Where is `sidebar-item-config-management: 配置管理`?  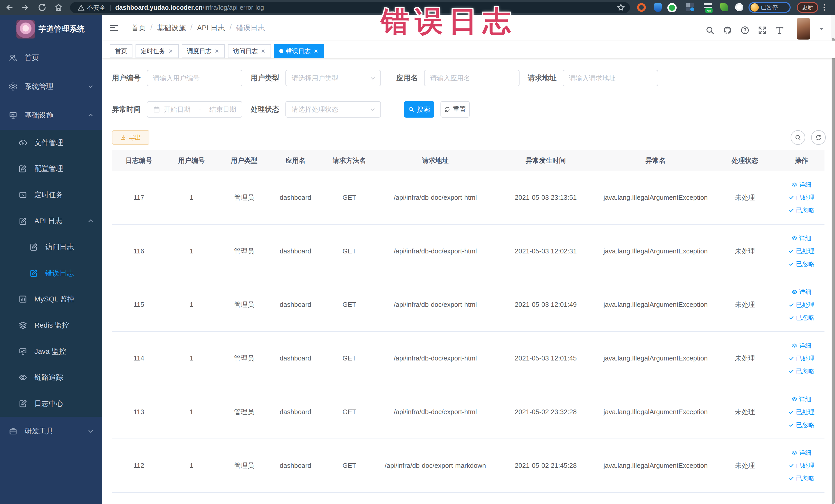
sidebar-item-config-management: 配置管理 is located at coordinates (51, 169).